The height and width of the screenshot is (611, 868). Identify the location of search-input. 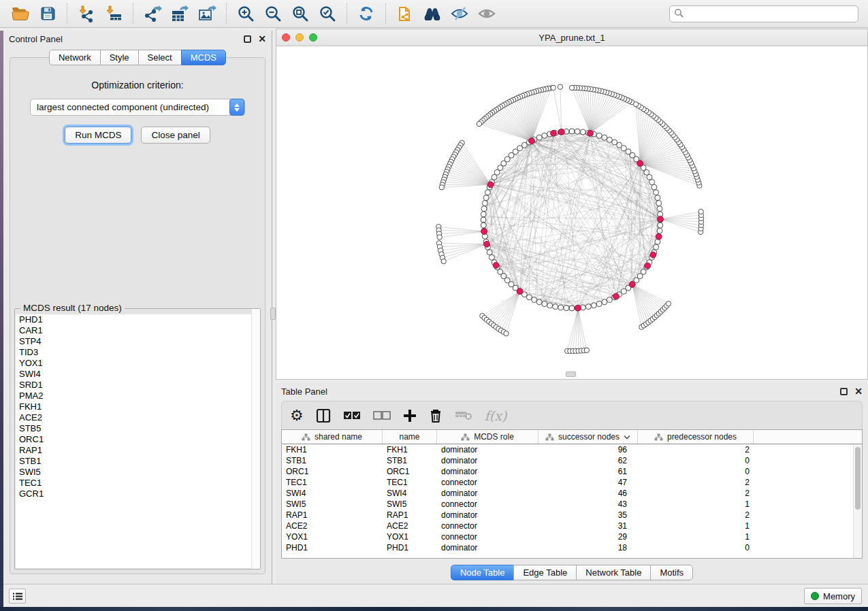
(764, 14).